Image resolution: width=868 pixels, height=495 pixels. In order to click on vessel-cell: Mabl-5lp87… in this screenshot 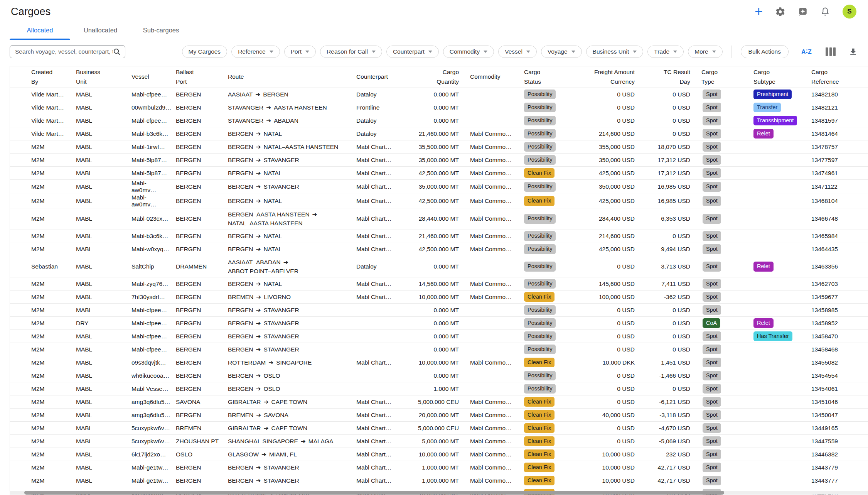, I will do `click(153, 160)`.